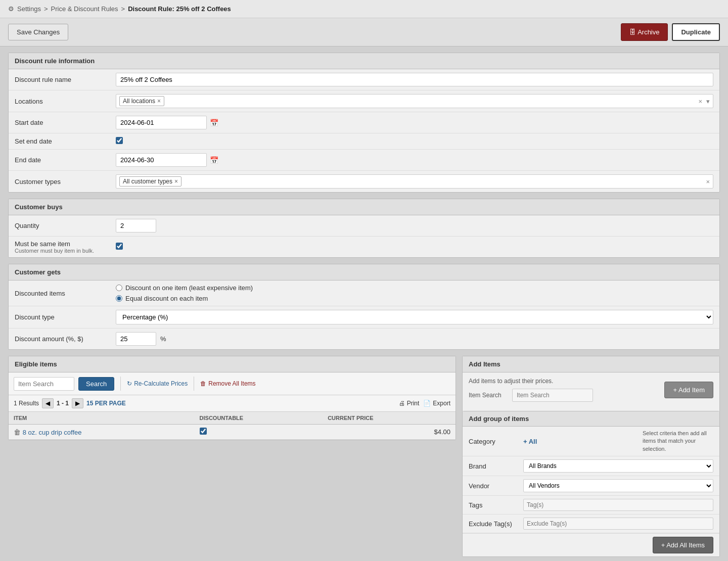 This screenshot has height=561, width=728. I want to click on col-price: CURRENT PRICE, so click(389, 418).